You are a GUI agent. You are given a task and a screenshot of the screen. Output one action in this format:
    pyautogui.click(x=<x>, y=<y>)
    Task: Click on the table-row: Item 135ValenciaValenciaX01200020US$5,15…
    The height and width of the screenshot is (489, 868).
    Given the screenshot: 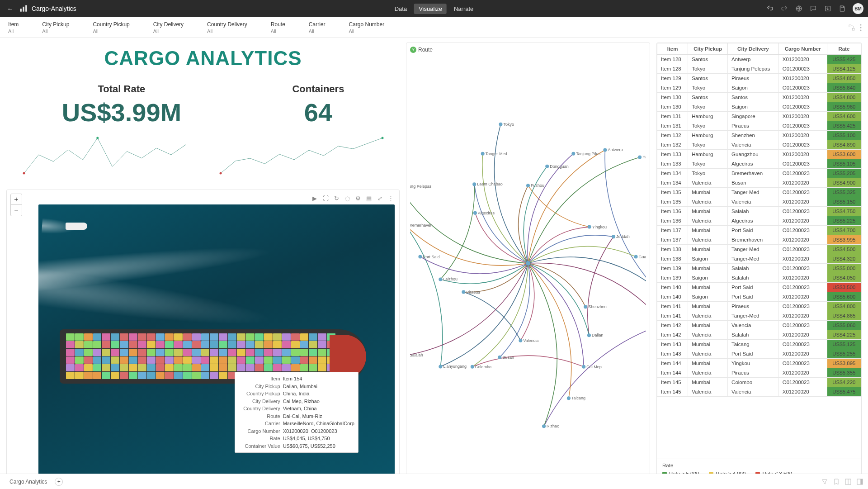 What is the action you would take?
    pyautogui.click(x=760, y=202)
    